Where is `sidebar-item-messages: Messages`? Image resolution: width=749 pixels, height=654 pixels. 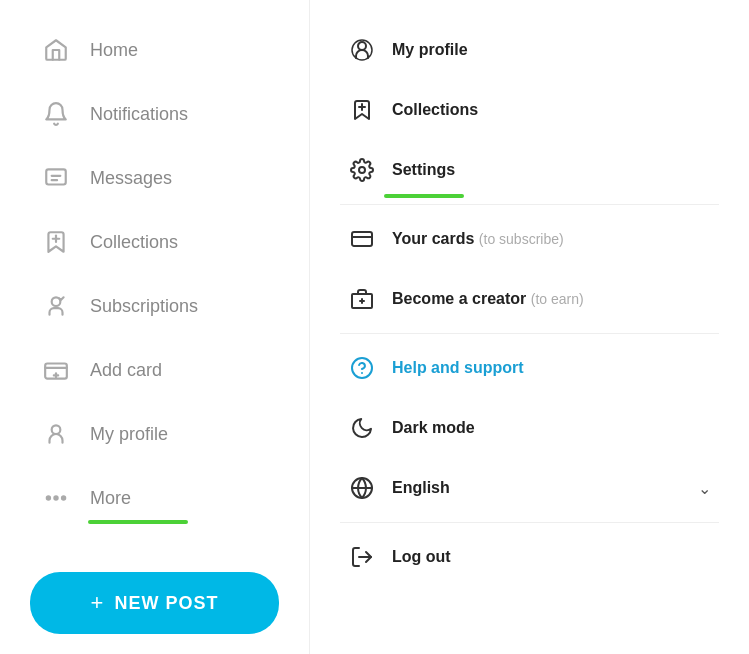 sidebar-item-messages: Messages is located at coordinates (170, 178).